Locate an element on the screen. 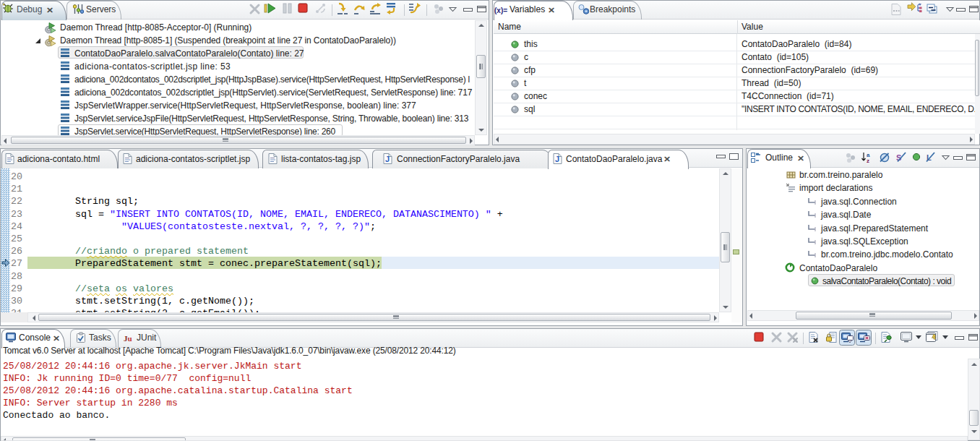 The image size is (980, 441). svg-text: (x)= is located at coordinates (501, 10).